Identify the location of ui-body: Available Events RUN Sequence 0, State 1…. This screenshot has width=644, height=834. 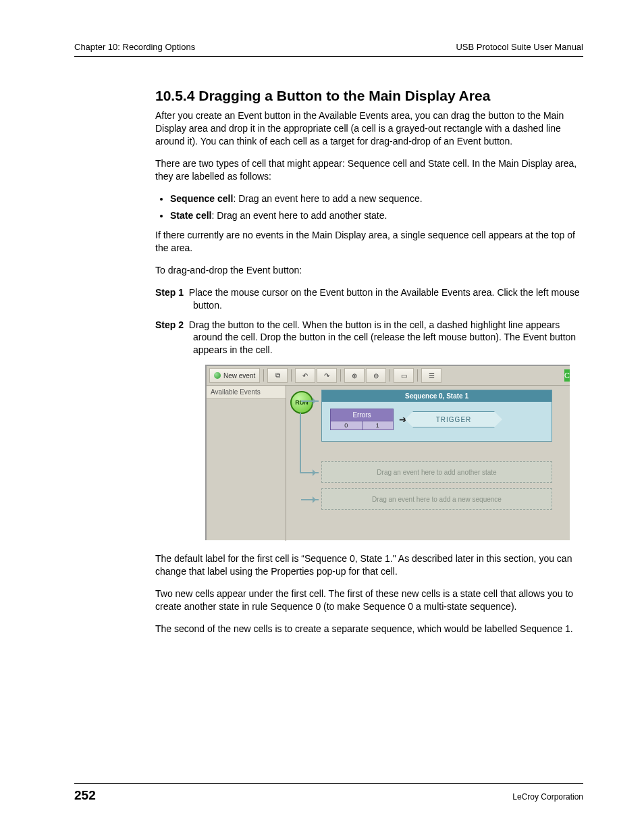
(388, 463).